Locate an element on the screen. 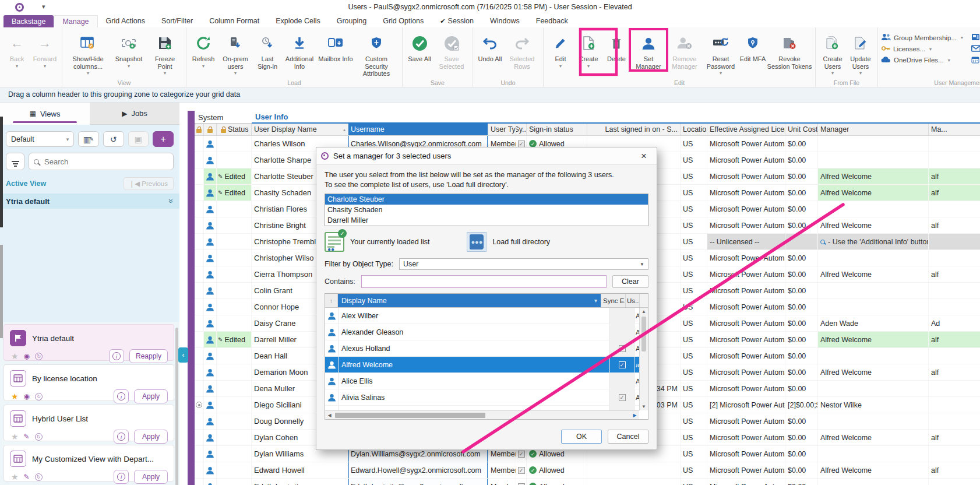  mailbox-info-button: Mailbox Info is located at coordinates (336, 47).